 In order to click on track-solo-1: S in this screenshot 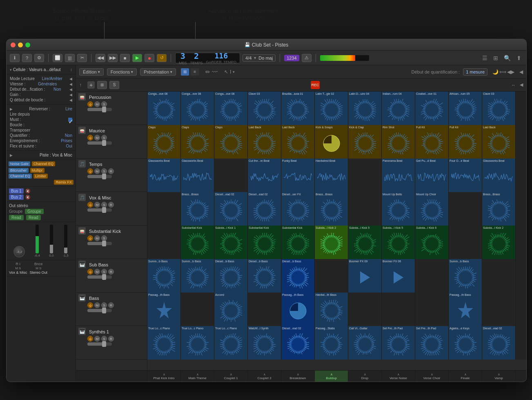, I will do `click(104, 138)`.